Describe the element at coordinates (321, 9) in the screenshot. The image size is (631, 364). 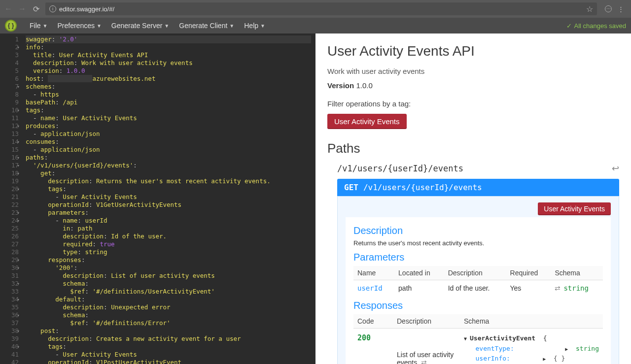
I see `url-bar: i editor.swagger.io/#/ ☆` at that location.